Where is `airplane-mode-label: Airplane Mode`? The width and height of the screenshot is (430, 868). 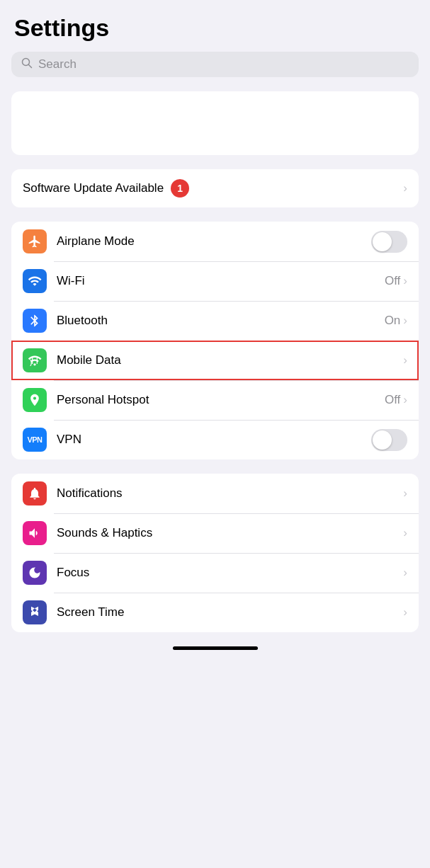
airplane-mode-label: Airplane Mode is located at coordinates (214, 241).